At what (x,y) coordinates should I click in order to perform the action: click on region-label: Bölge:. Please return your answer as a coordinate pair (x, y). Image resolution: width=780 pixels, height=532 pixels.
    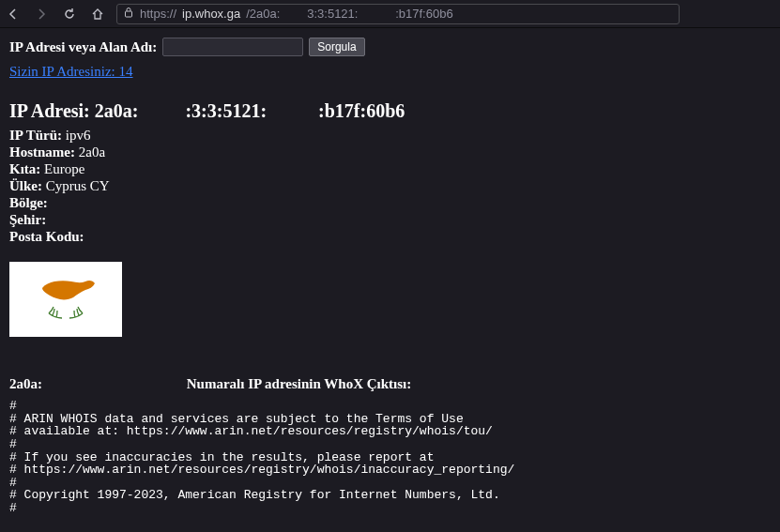
    Looking at the image, I should click on (28, 203).